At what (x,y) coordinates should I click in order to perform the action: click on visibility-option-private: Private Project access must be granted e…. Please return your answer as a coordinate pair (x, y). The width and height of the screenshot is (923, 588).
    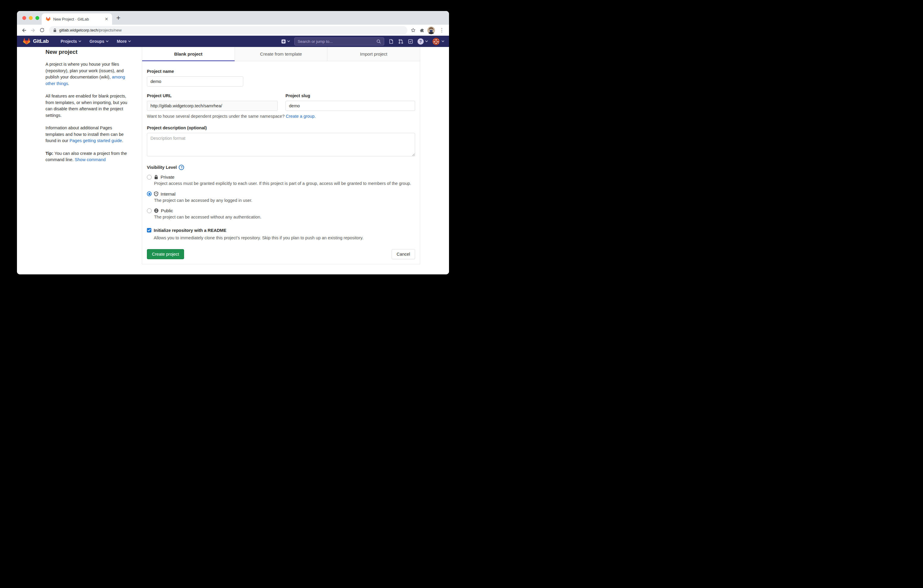
    Looking at the image, I should click on (281, 181).